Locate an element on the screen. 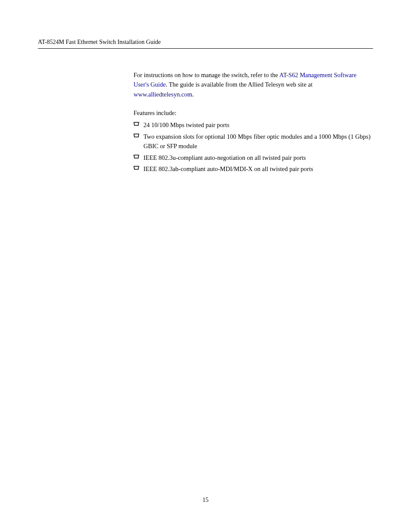  intro-paragraph: For instructions on how to manage the sw… is located at coordinates (253, 84).